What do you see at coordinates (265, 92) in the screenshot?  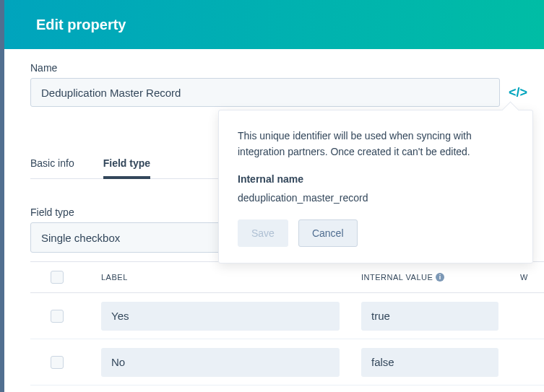 I see `name-input` at bounding box center [265, 92].